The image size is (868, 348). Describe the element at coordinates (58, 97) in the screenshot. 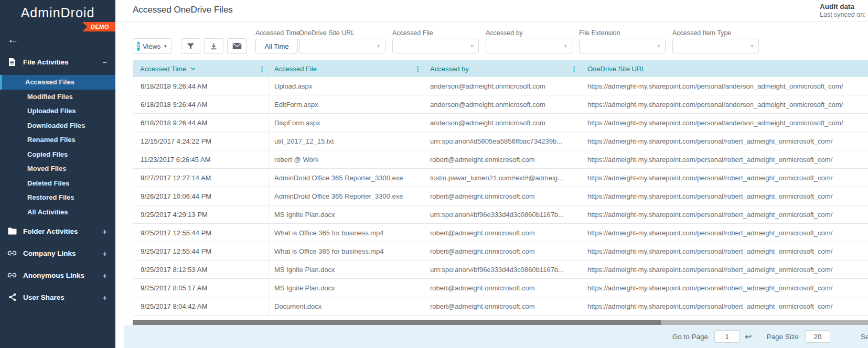

I see `sidebar-item-modified-files: Modified Files` at that location.